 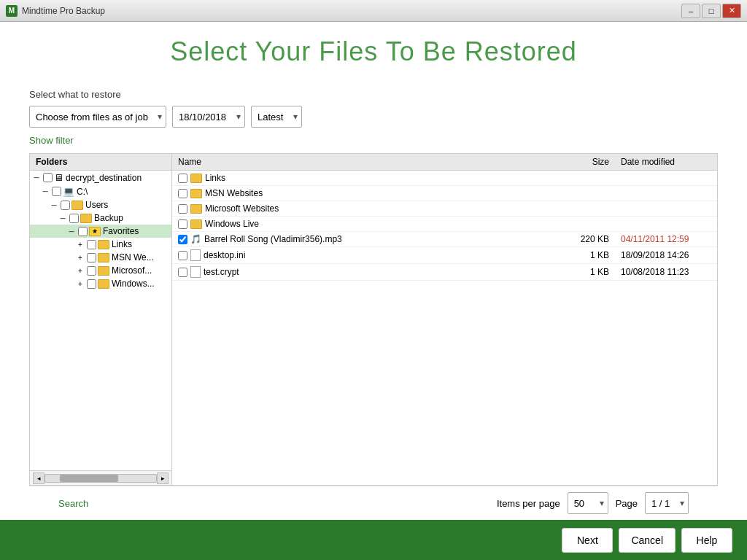 What do you see at coordinates (101, 478) in the screenshot?
I see `scroll-track` at bounding box center [101, 478].